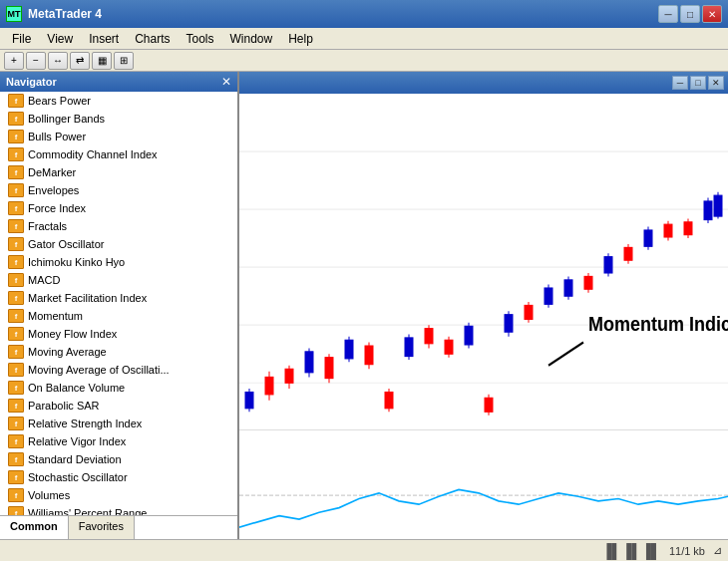 This screenshot has width=728, height=561. Describe the element at coordinates (119, 101) in the screenshot. I see `nav-item: fBears Power` at that location.